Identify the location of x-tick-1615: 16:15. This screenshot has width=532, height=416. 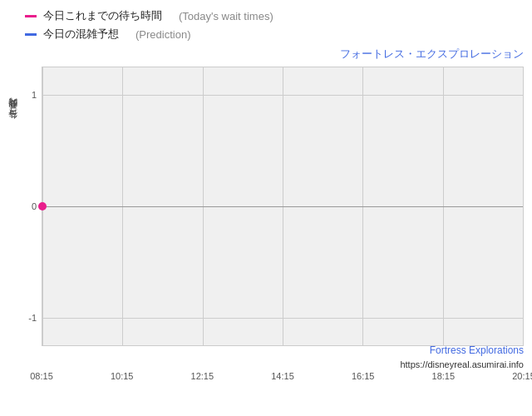
(363, 376).